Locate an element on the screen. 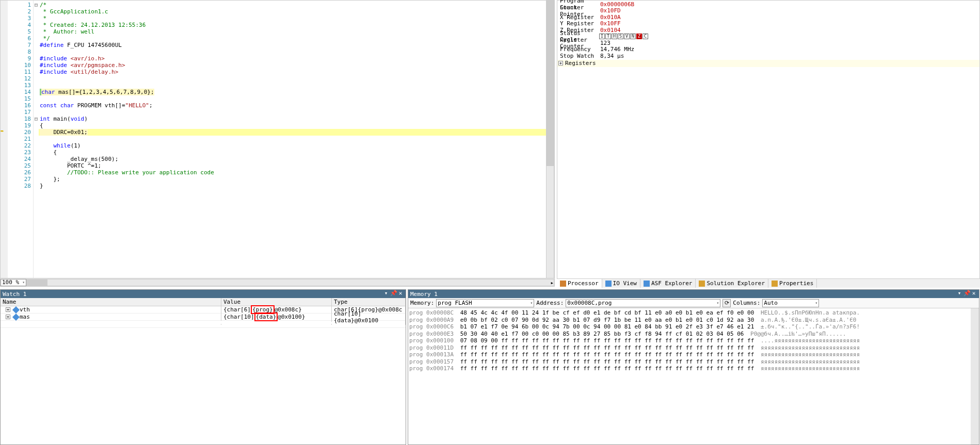 This screenshot has height=445, width=980. status-flag-N: N is located at coordinates (633, 36).